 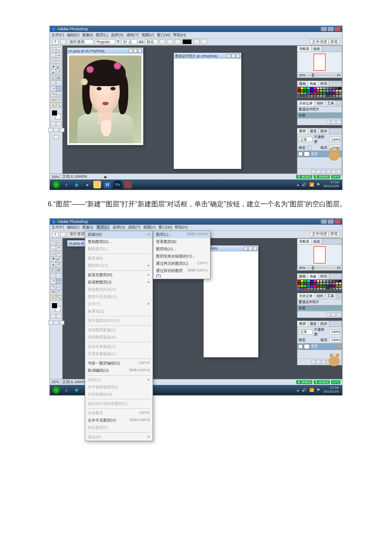 What do you see at coordinates (129, 42) in the screenshot?
I see `font-size-input: 30 点` at bounding box center [129, 42].